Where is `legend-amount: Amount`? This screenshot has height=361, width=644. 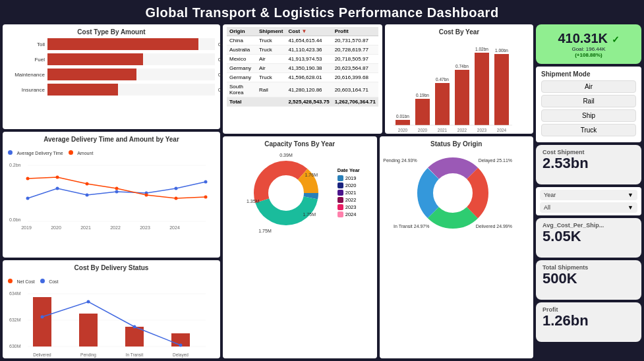 legend-amount: Amount is located at coordinates (81, 152).